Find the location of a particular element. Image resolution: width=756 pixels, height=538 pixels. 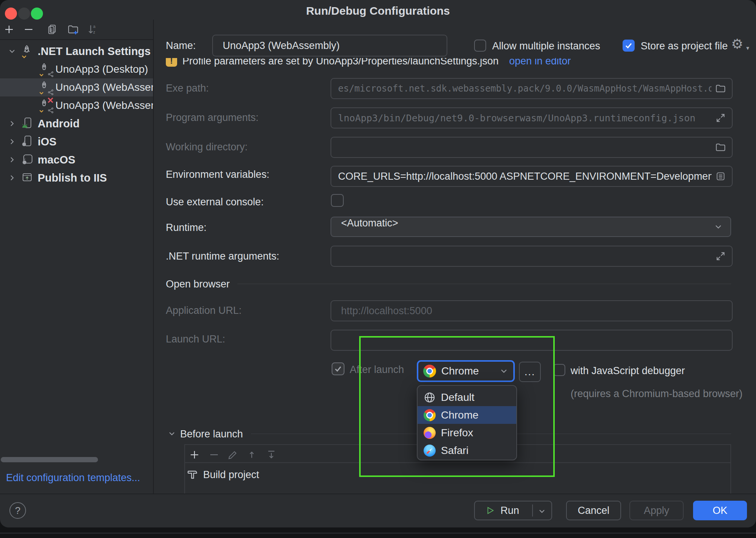

svg-text: a is located at coordinates (94, 26).